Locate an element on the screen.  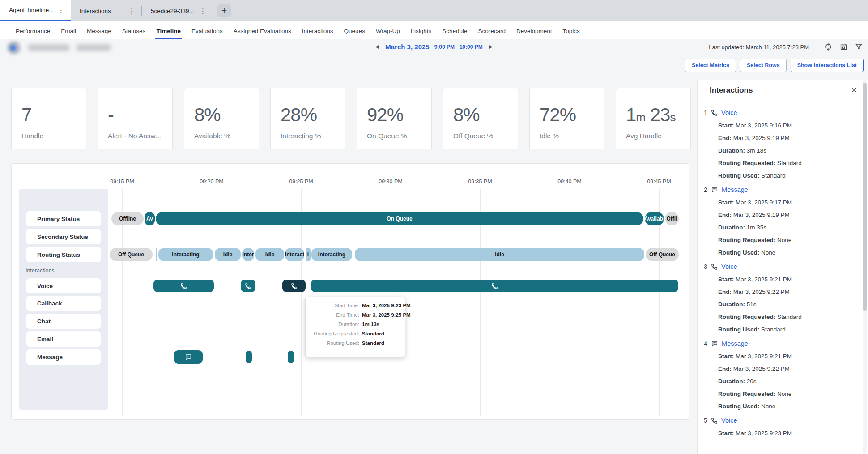
close-icon: ✕ is located at coordinates (855, 90).